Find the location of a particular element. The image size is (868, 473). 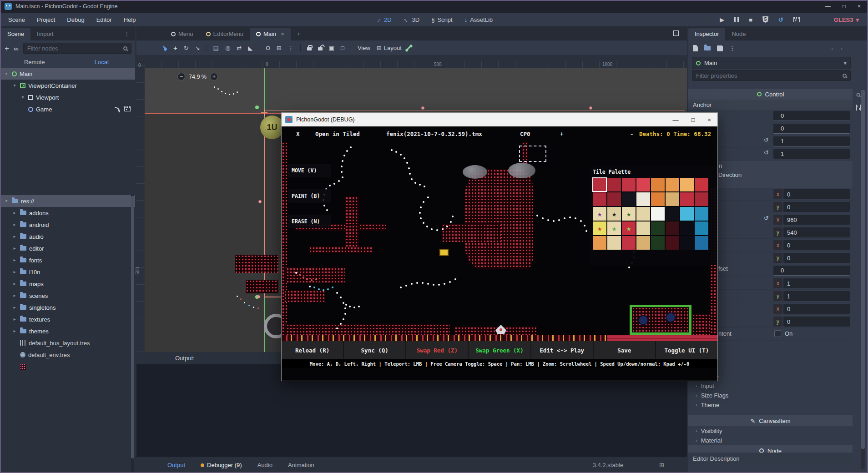

game-tool-item: PAINT (B) is located at coordinates (309, 196).